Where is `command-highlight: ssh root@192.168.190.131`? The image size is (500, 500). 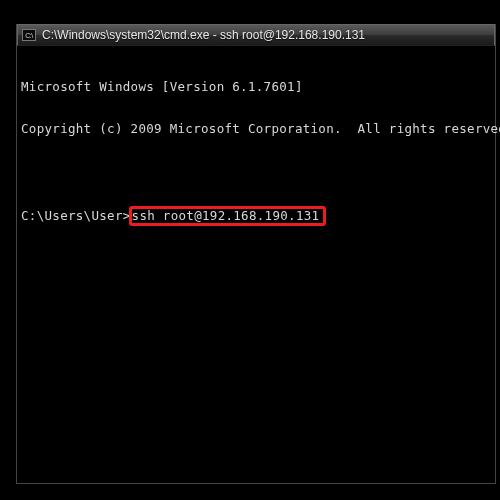
command-highlight: ssh root@192.168.190.131 is located at coordinates (228, 216).